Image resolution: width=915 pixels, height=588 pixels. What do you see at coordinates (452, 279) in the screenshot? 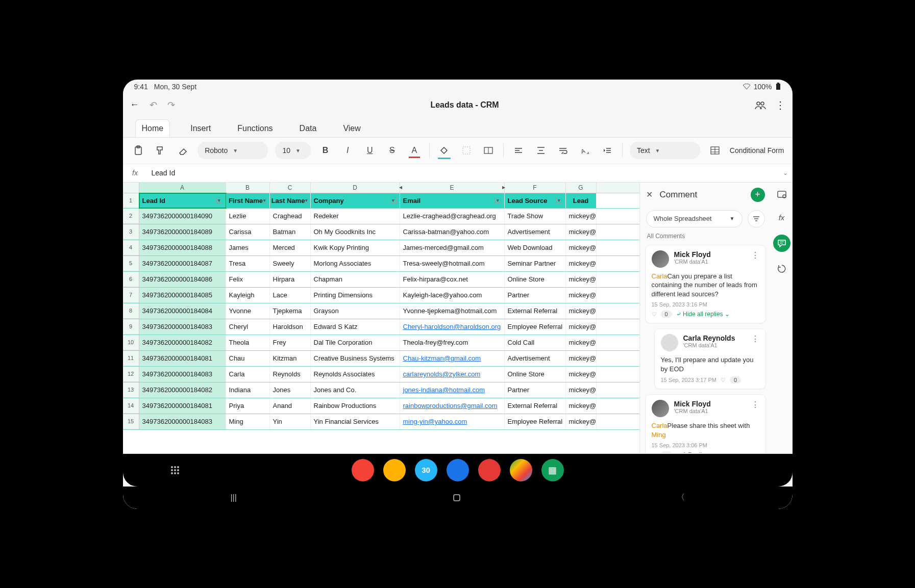
I see `cell-email: Felix-hirpara@cox.net` at bounding box center [452, 279].